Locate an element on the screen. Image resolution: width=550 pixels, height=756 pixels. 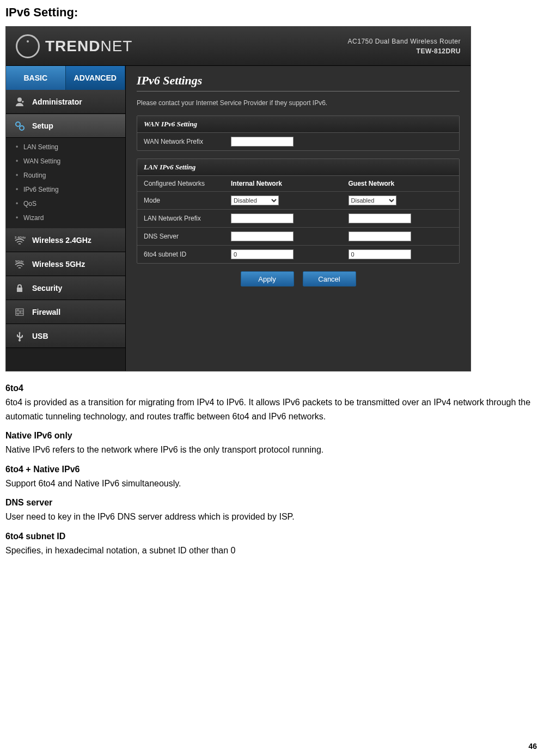
nav-firewall: Firewall is located at coordinates (65, 312).